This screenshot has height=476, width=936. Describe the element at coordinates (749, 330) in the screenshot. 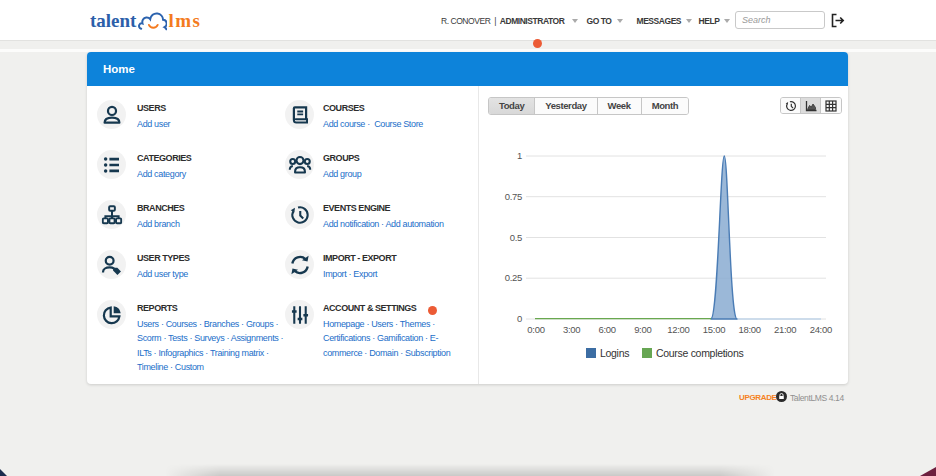

I see `svg-text: 18:00` at that location.